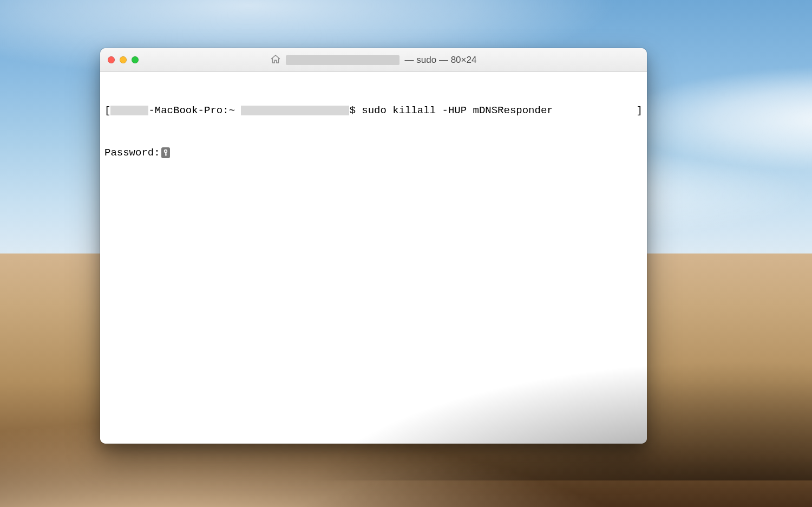 Image resolution: width=812 pixels, height=507 pixels. I want to click on home-icon, so click(276, 60).